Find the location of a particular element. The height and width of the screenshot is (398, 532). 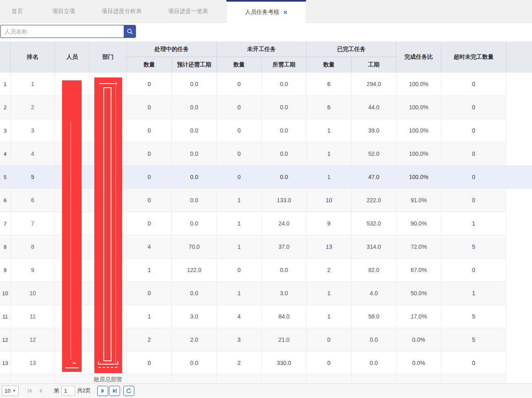

tab-label: 首页 is located at coordinates (17, 11).